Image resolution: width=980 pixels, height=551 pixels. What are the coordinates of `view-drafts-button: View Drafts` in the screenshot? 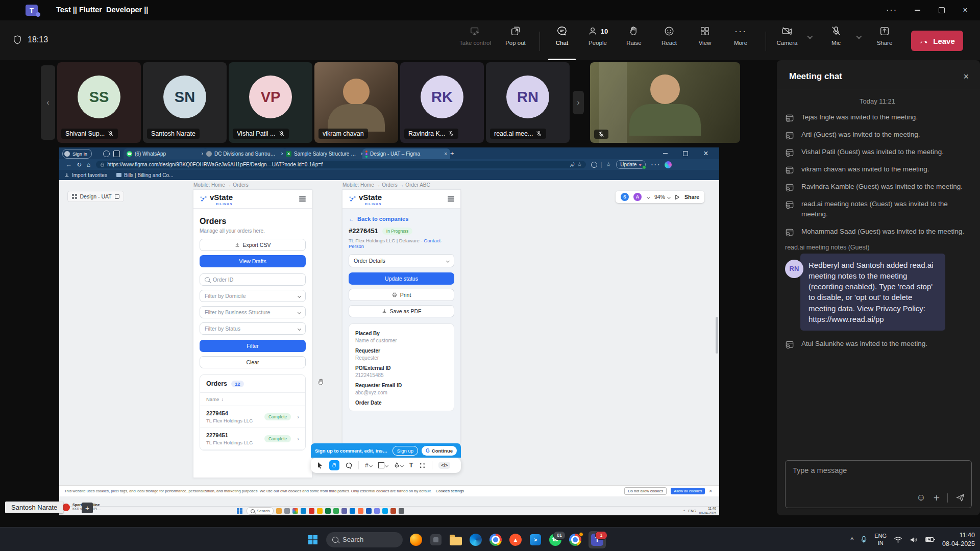 It's located at (253, 261).